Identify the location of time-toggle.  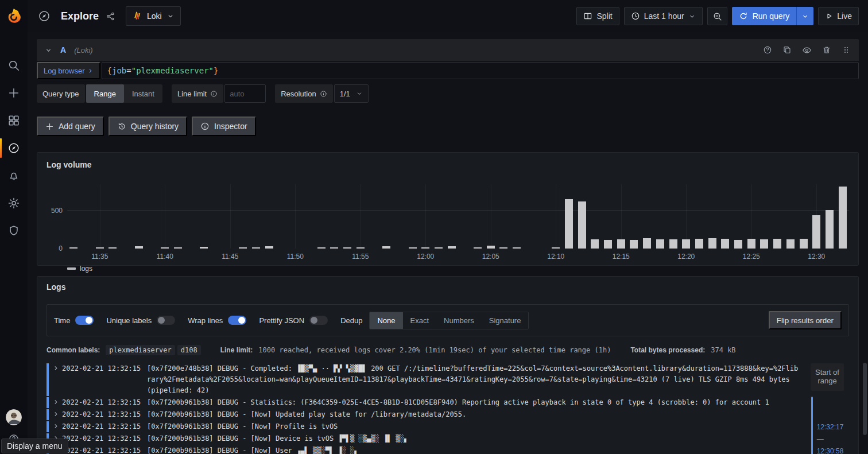
(84, 320).